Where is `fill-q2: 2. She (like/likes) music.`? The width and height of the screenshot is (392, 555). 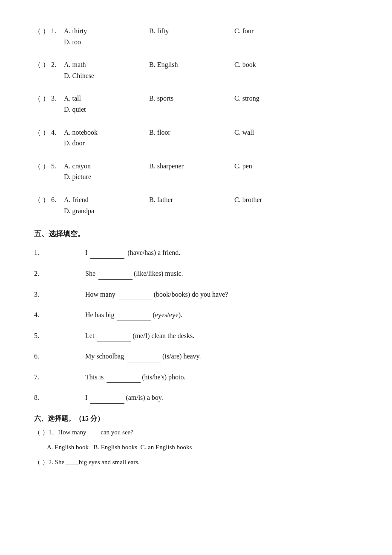
fill-q2: 2. She (like/likes) music. is located at coordinates (196, 274).